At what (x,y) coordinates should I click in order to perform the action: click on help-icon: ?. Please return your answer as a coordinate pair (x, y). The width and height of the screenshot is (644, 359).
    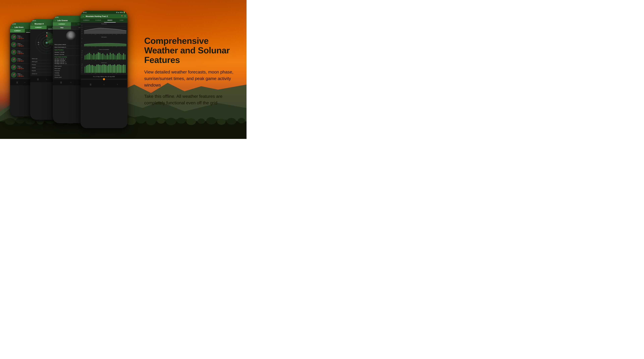
    Looking at the image, I should click on (125, 16).